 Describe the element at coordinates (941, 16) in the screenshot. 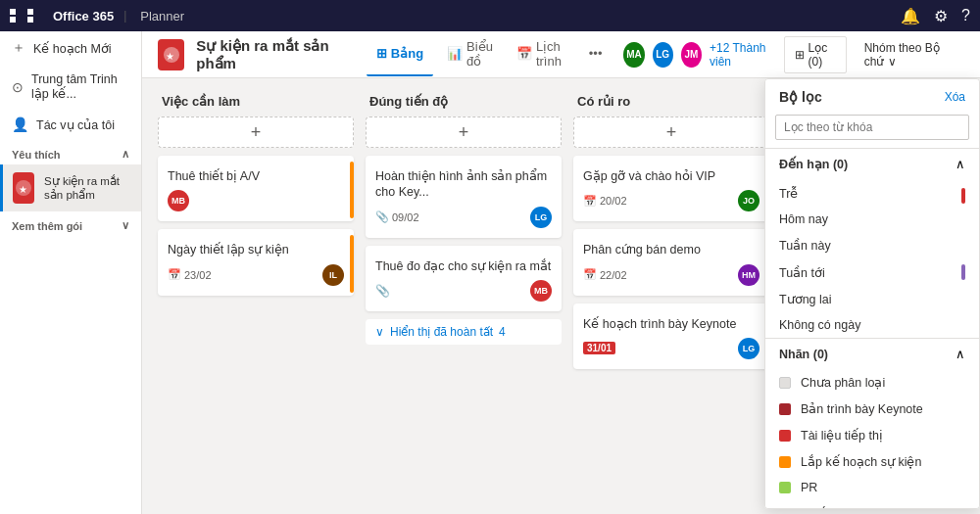

I see `gear-icon: ⚙` at that location.